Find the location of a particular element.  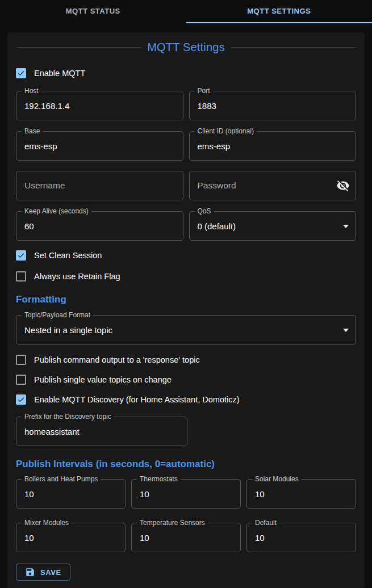

checkbox-enable-mqtt: Enable MQTT is located at coordinates (186, 73).